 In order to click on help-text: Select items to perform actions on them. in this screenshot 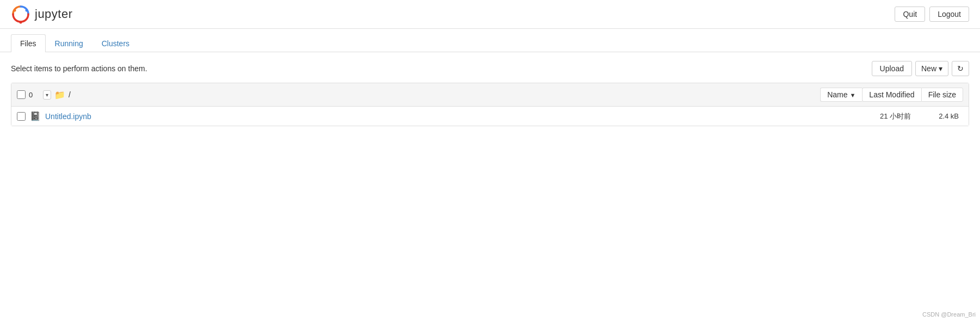, I will do `click(79, 69)`.